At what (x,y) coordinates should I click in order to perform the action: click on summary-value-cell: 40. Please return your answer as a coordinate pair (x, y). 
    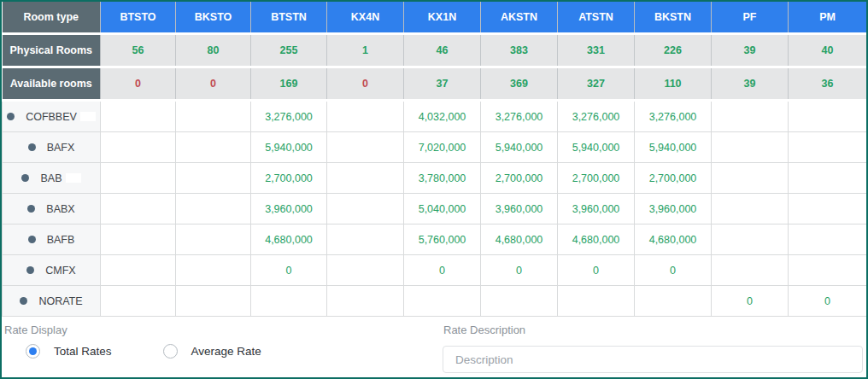
    Looking at the image, I should click on (828, 51).